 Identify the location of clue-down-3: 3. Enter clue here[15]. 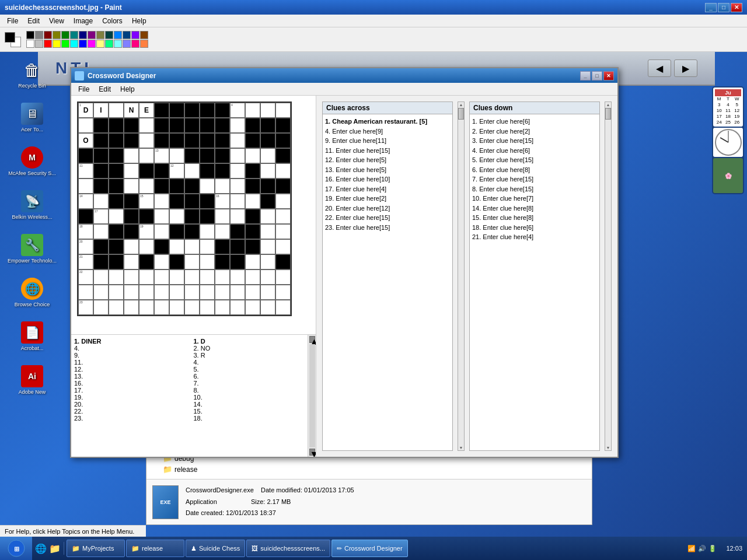
(535, 141).